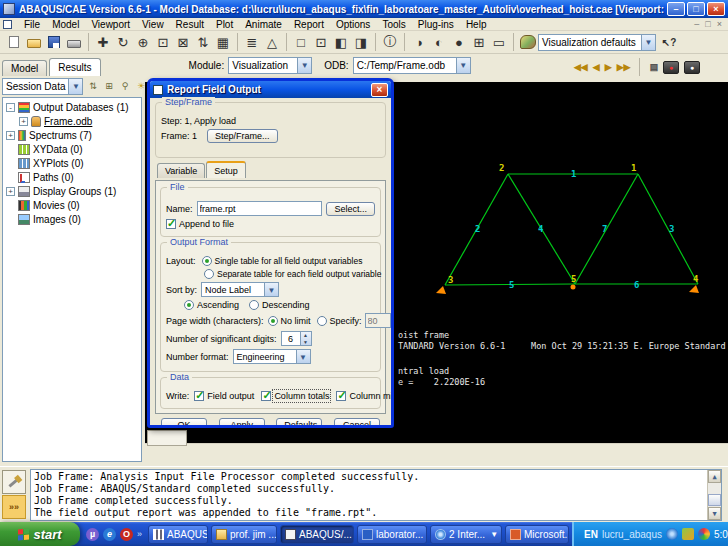 This screenshot has height=546, width=728. Describe the element at coordinates (224, 24) in the screenshot. I see `menu-plot: Plot` at that location.